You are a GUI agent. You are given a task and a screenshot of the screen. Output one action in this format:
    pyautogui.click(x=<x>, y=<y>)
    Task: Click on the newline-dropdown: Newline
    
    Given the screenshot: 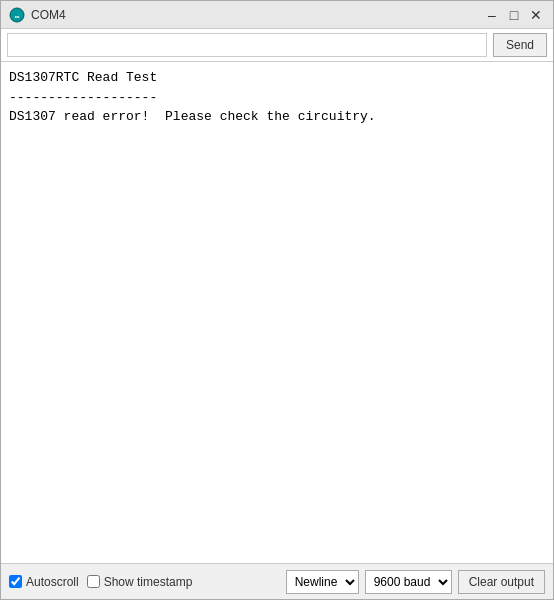 What is the action you would take?
    pyautogui.click(x=322, y=582)
    